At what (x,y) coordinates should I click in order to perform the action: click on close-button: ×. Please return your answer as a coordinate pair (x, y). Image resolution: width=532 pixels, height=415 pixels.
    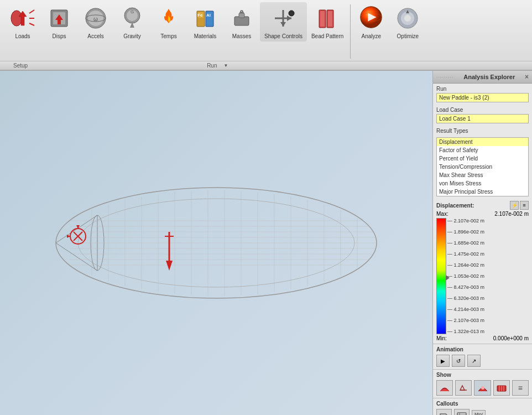
    Looking at the image, I should click on (526, 77).